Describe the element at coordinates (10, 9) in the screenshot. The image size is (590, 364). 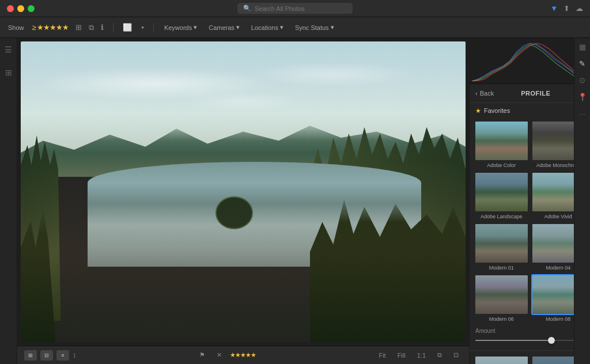
I see `close-button` at that location.